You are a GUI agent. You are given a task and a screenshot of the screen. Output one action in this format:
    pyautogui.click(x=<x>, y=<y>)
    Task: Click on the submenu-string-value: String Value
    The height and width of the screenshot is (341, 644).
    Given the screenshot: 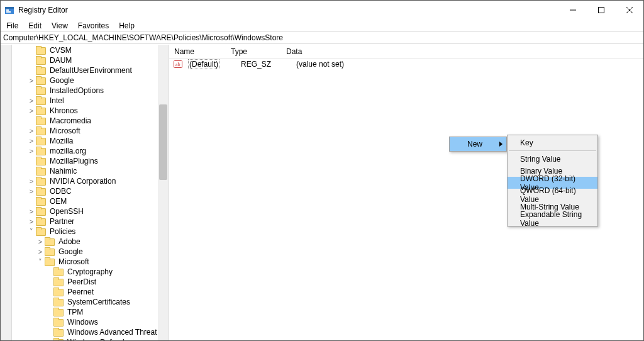 What is the action you would take?
    pyautogui.click(x=552, y=159)
    